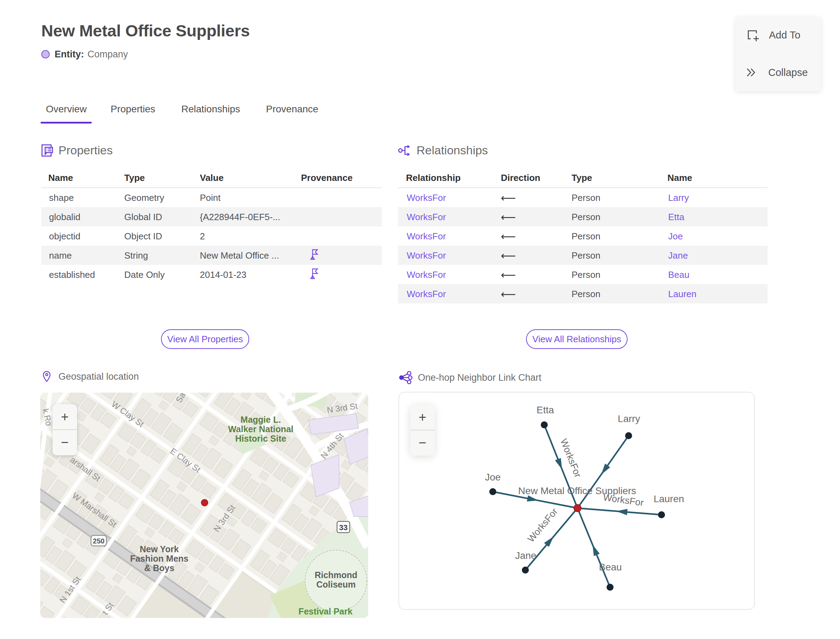 The image size is (840, 639). I want to click on svg-text: Joe, so click(493, 477).